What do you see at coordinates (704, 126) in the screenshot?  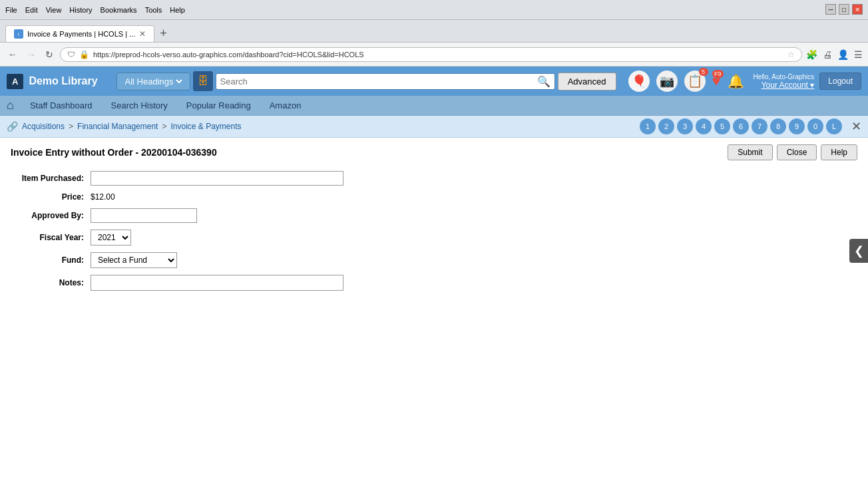 I see `page-4-button: 4` at bounding box center [704, 126].